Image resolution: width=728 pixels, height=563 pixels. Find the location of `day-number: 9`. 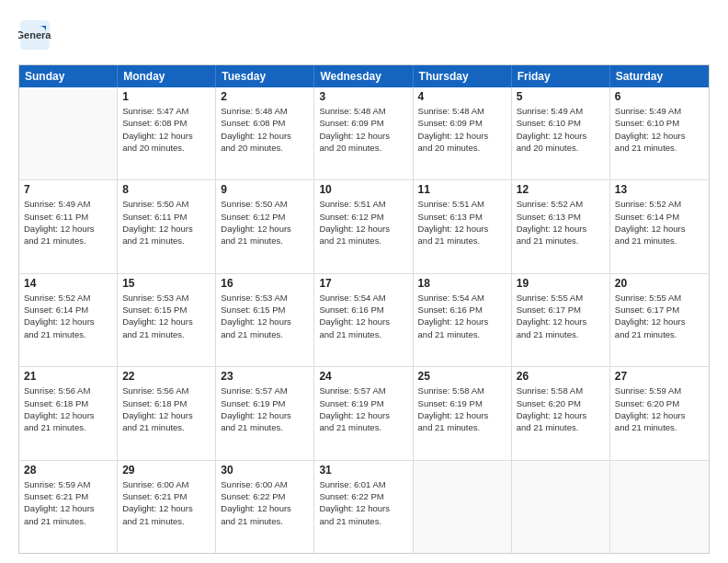

day-number: 9 is located at coordinates (265, 190).